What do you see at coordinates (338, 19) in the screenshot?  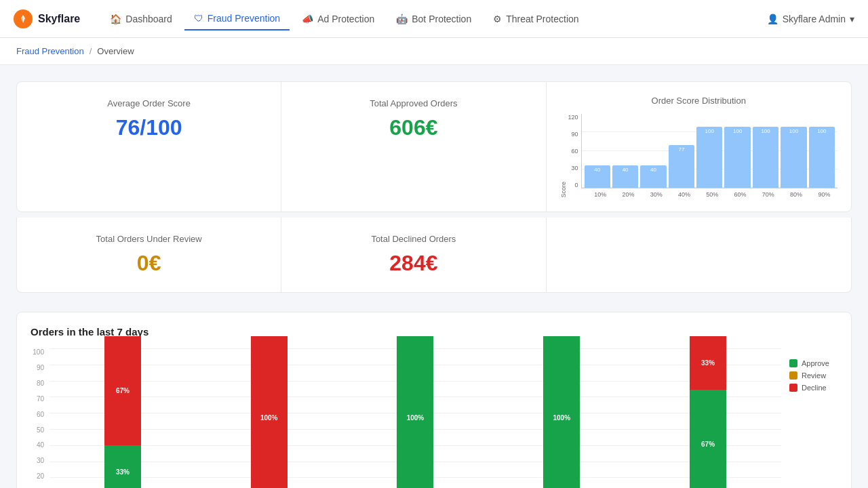 I see `nav-ad-protection: 📣 Ad Protection` at bounding box center [338, 19].